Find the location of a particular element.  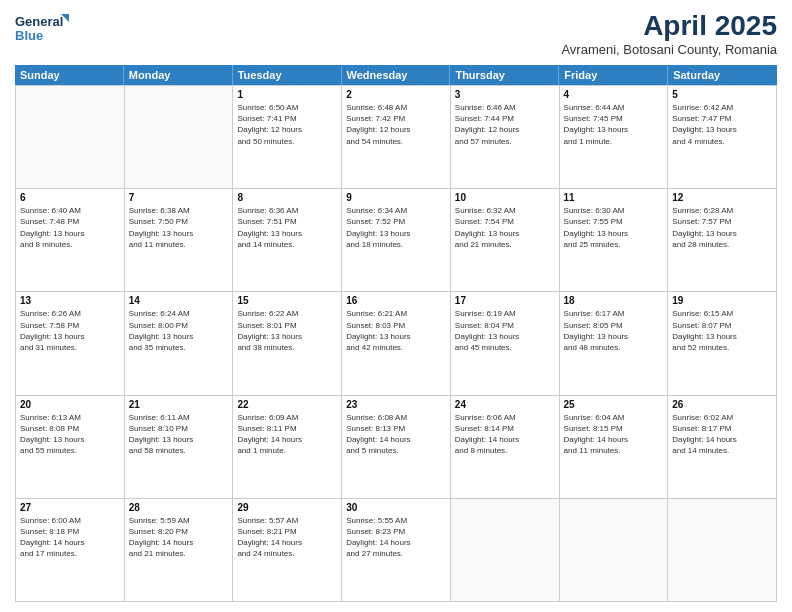

cal-cell: 3Sunrise: 6:46 AM Sunset: 7:44 PM Daylig… is located at coordinates (506, 138).